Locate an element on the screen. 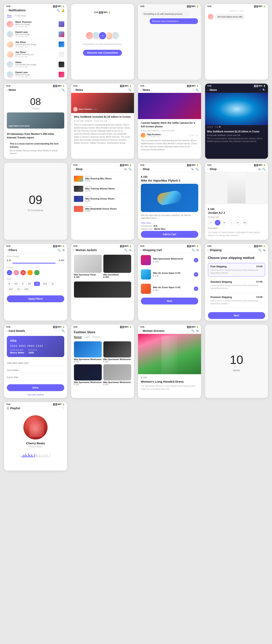 The image size is (272, 644). tab-latest: Latest is located at coordinates (87, 337).